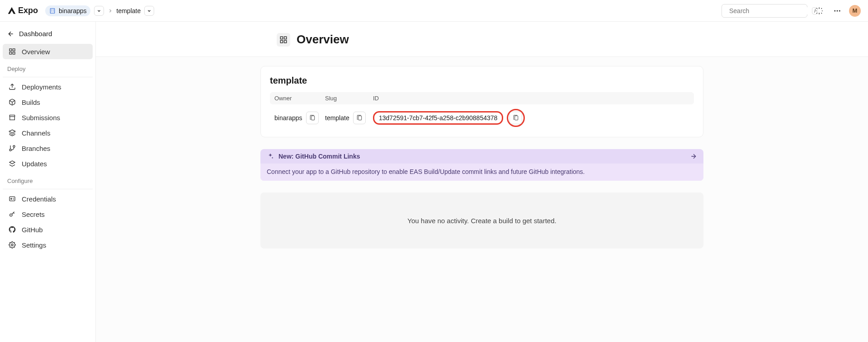 This screenshot has height=342, width=868. Describe the element at coordinates (149, 11) in the screenshot. I see `project-switcher` at that location.